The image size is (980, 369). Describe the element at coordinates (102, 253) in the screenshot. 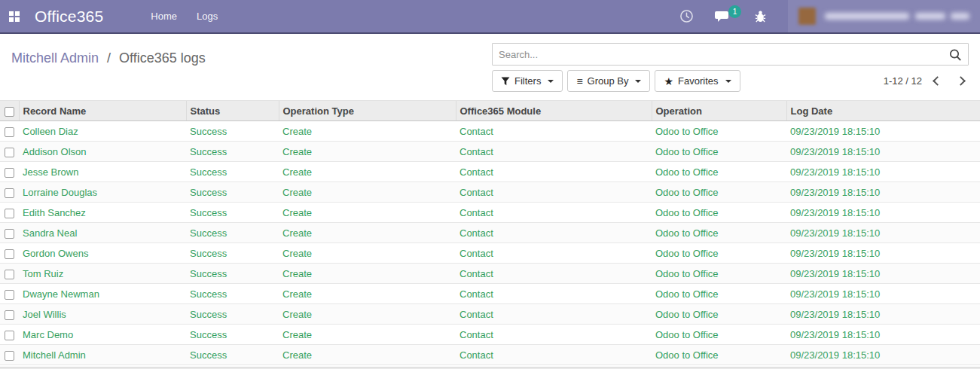

I see `cell-record-name: Gordon Owens` at that location.